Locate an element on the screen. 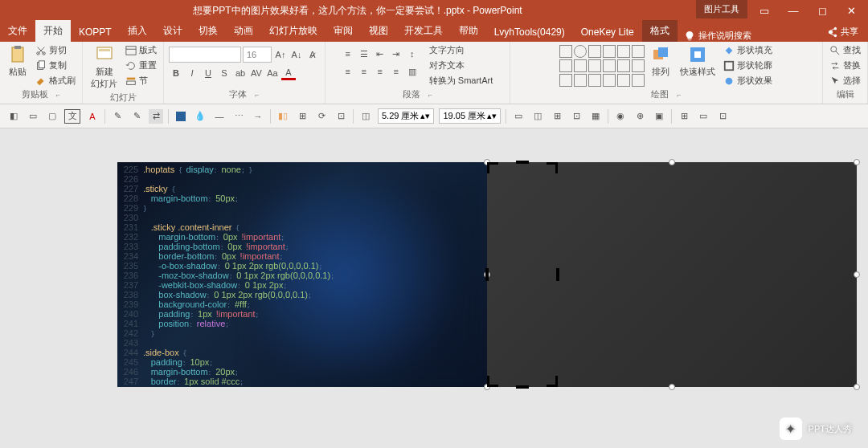  qat-more-1: ▭ is located at coordinates (518, 116).